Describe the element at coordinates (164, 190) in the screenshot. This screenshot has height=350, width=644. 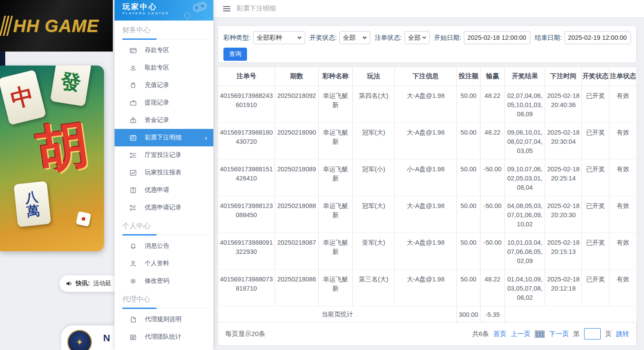
I see `sidebar-item-promo-apply: 优惠申请` at that location.